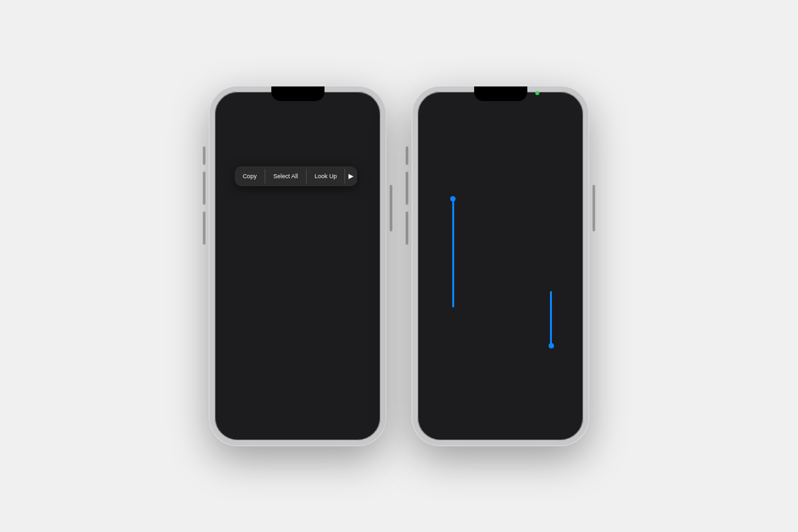  I want to click on scan-button-left, so click(365, 376).